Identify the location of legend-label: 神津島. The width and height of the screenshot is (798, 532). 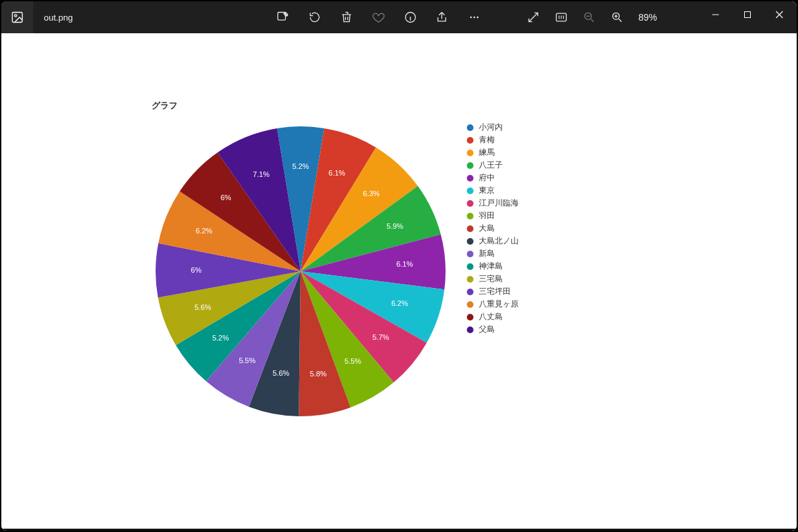
(491, 266).